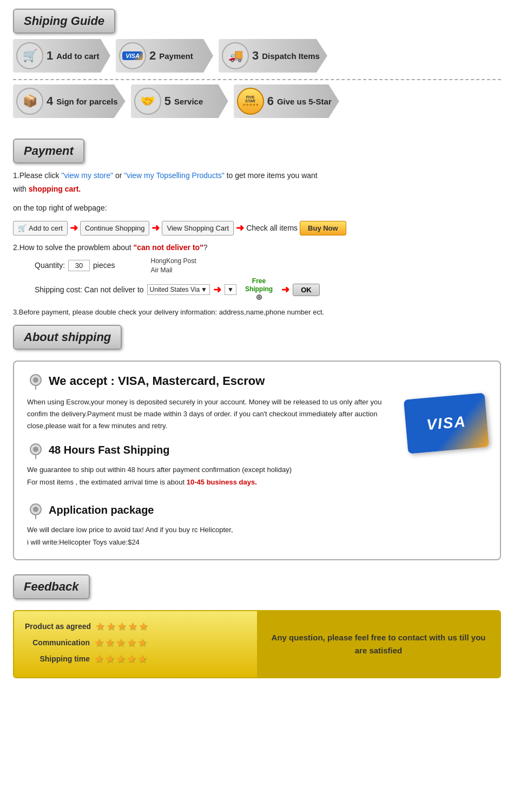  Describe the element at coordinates (257, 101) in the screenshot. I see `steps-row-2: 📦 4 Sign for parcels 🤝 5 Service FIVE ST…` at that location.